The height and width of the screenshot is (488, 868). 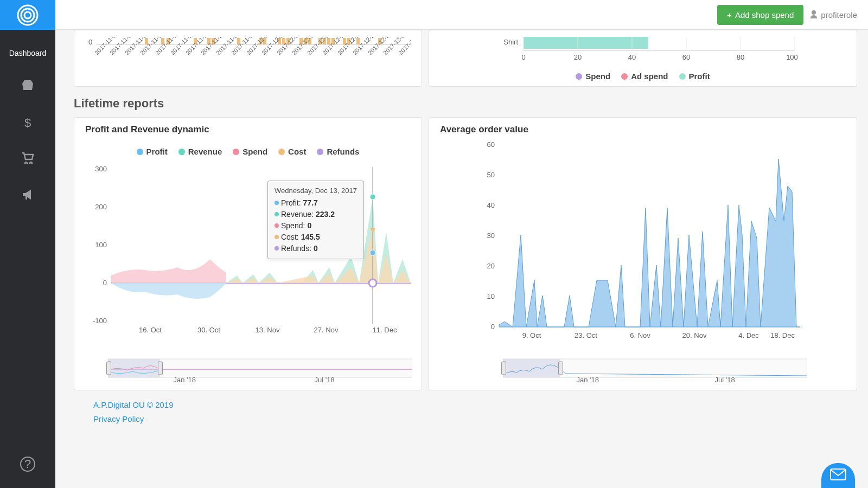 What do you see at coordinates (814, 15) in the screenshot?
I see `user-icon` at bounding box center [814, 15].